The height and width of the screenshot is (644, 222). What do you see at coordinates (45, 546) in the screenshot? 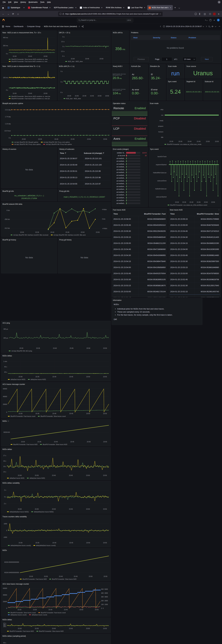
I see `legend-item: delta(delta(fast traces count))` at bounding box center [45, 546].